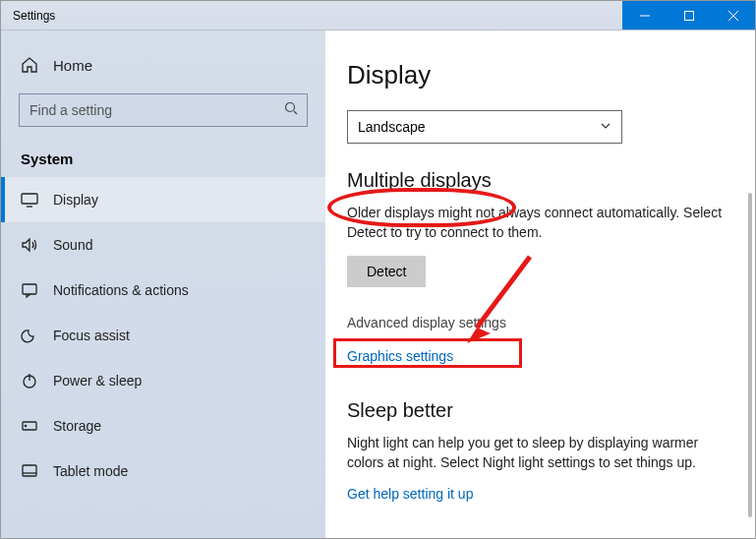 This screenshot has height=539, width=756. I want to click on sidebar-item-storage: Storage, so click(163, 426).